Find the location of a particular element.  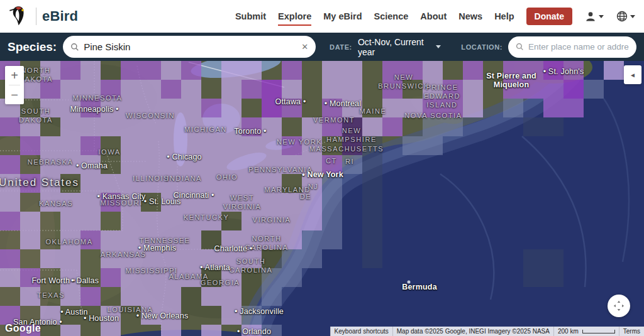

scale-bar is located at coordinates (599, 332).